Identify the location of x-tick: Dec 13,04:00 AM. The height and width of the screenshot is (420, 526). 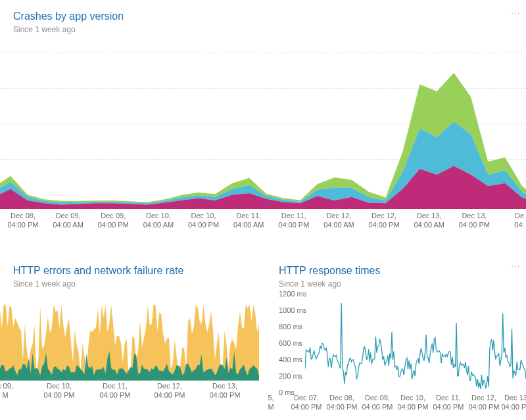
(429, 221).